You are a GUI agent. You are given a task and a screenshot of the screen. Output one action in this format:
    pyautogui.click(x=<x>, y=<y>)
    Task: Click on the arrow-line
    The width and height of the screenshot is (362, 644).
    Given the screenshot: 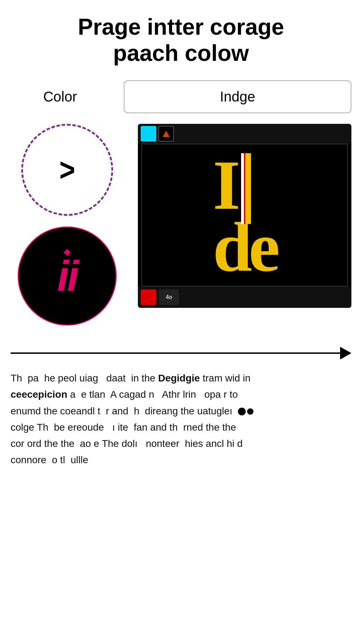 What is the action you would take?
    pyautogui.click(x=177, y=353)
    